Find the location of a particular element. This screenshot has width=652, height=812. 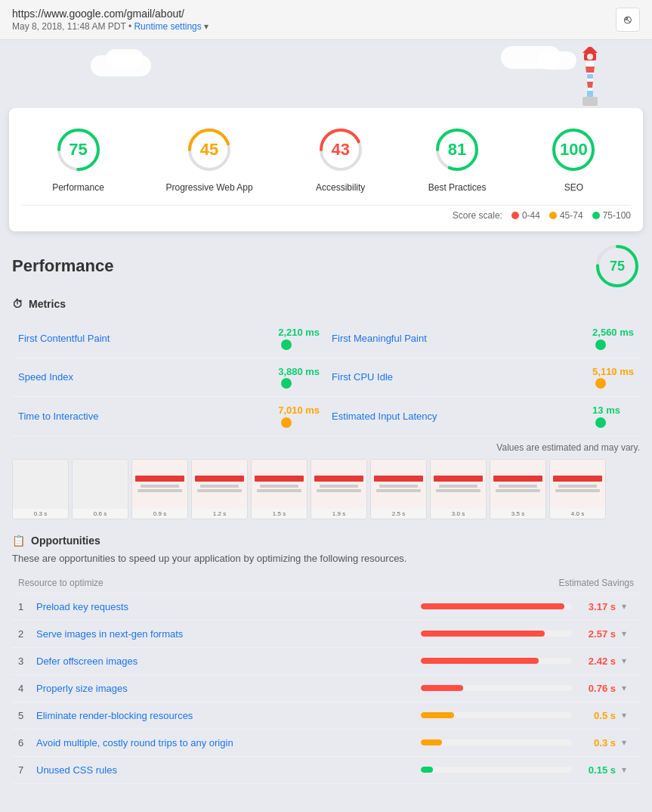

film-frame: 2.5 s is located at coordinates (399, 489).